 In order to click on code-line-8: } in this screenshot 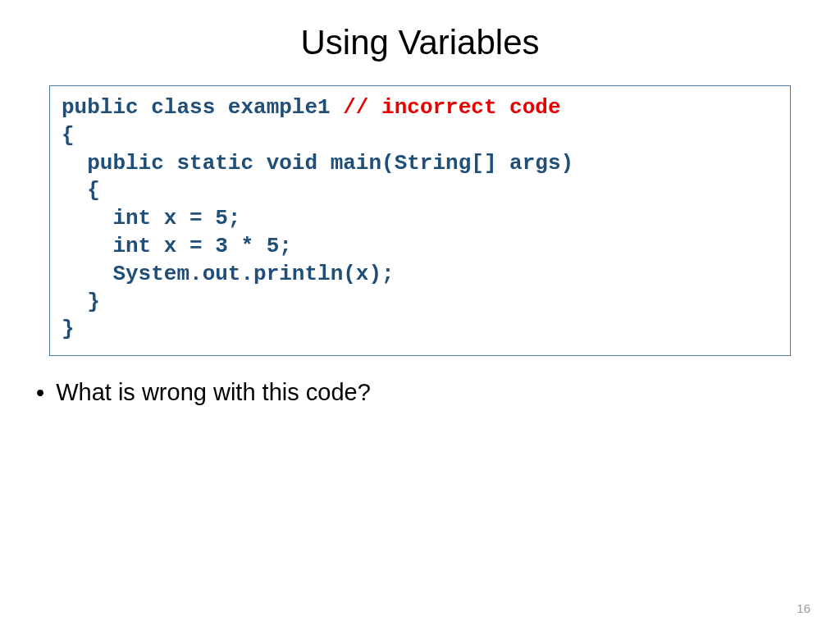, I will do `click(80, 302)`.